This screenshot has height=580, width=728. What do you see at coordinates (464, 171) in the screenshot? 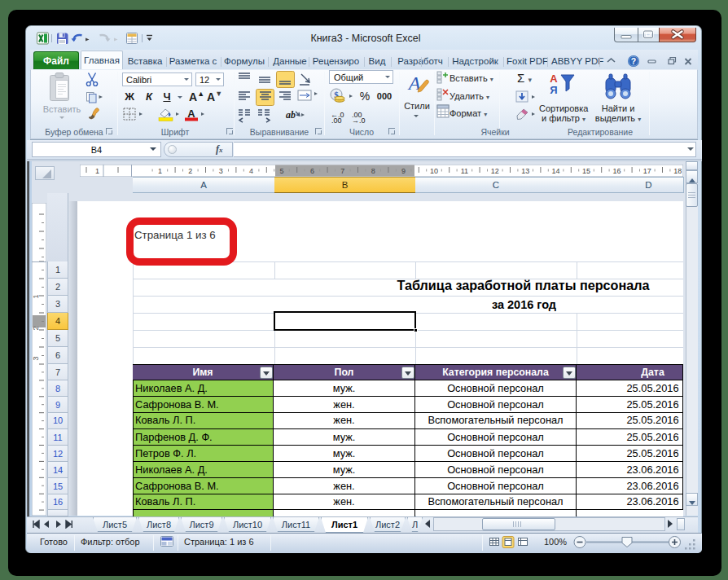
I see `svg-text: 11` at bounding box center [464, 171].